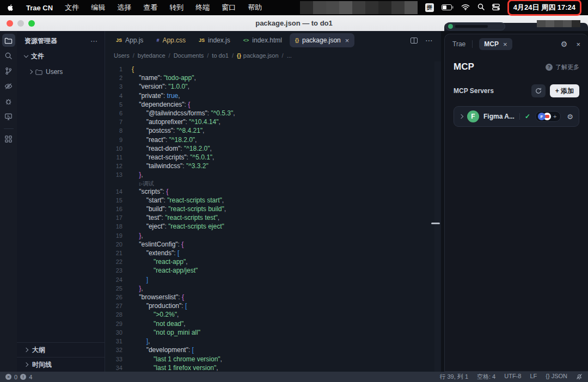 The width and height of the screenshot is (588, 382). I want to click on menu-item: 查看, so click(150, 8).